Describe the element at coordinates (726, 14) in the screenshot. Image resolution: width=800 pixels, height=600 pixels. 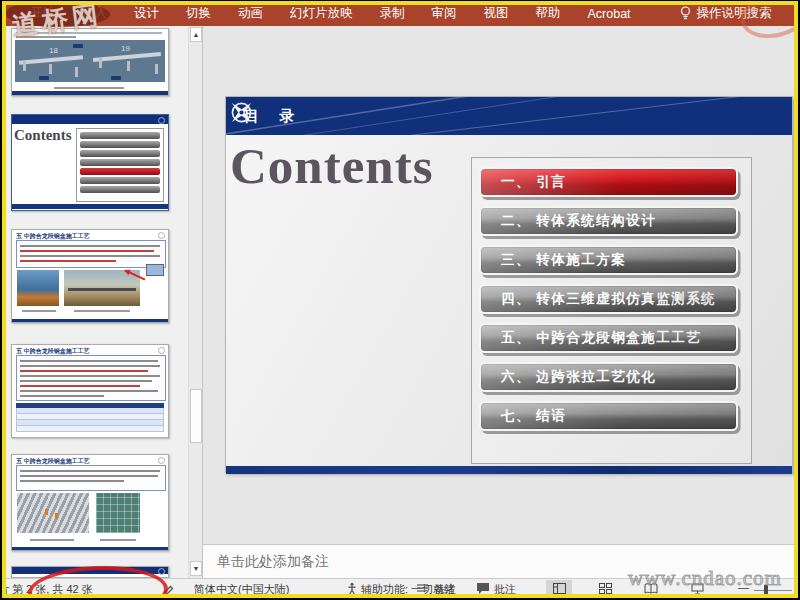
I see `tell-me-search: 操作说明搜索` at that location.